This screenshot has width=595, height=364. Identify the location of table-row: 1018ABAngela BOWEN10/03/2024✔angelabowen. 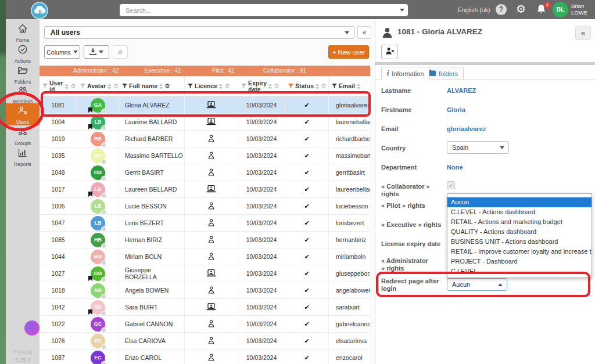
(205, 290).